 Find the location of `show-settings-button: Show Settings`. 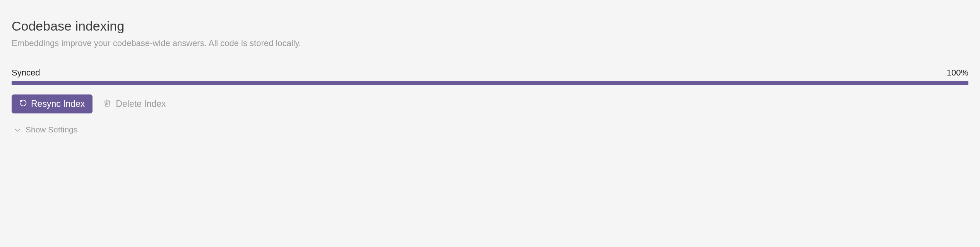

show-settings-button: Show Settings is located at coordinates (45, 130).